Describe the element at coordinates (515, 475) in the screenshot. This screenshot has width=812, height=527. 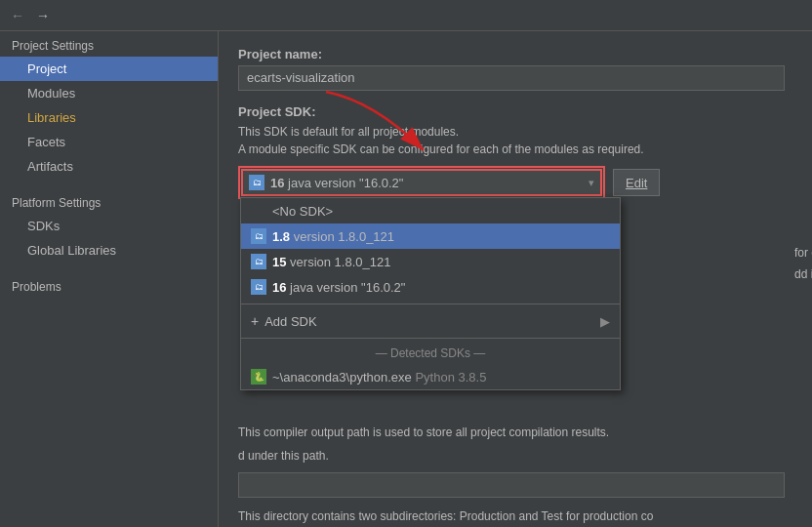
I see `bottom-content: This compiler output path is used to sto…` at that location.